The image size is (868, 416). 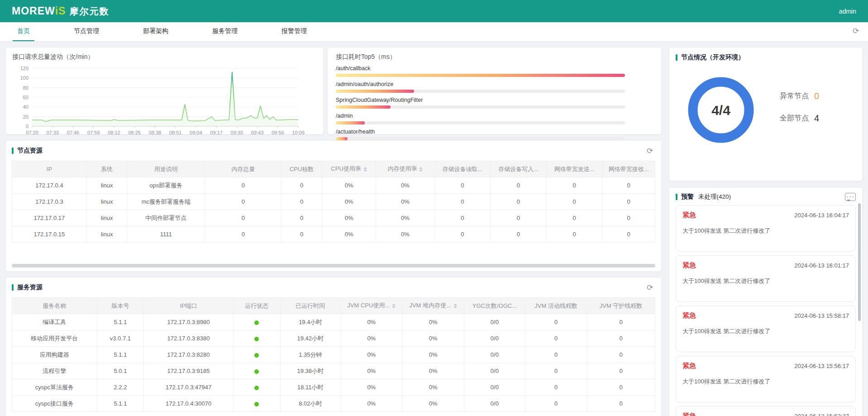 I want to click on table-row: 移动应用开发平台v3.0.7.1172.17.0.3:838019.42小时0%…, so click(x=334, y=339).